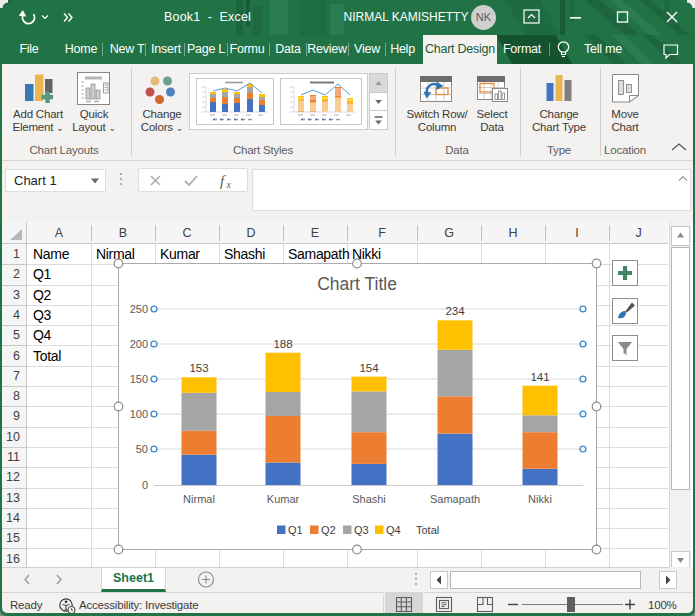 This screenshot has width=695, height=616. Describe the element at coordinates (328, 530) in the screenshot. I see `svg-text: Q2` at that location.